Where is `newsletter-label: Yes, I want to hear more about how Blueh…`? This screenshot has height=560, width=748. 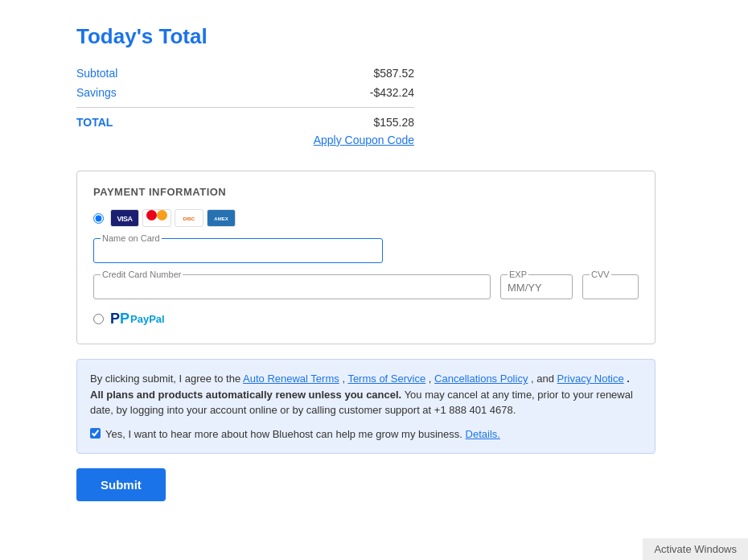
newsletter-label: Yes, I want to hear more about how Blueh… is located at coordinates (302, 434).